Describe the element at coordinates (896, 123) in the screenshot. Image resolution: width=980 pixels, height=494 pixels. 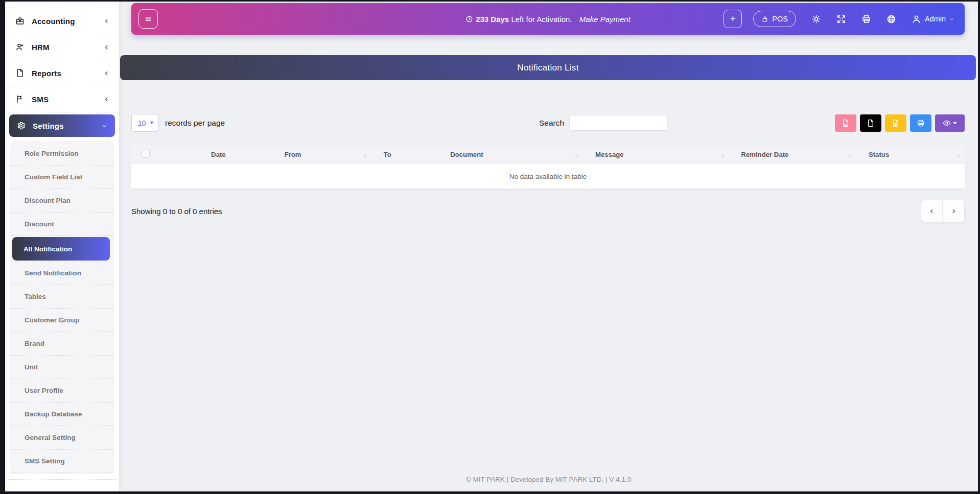
I see `file-lines-icon` at that location.